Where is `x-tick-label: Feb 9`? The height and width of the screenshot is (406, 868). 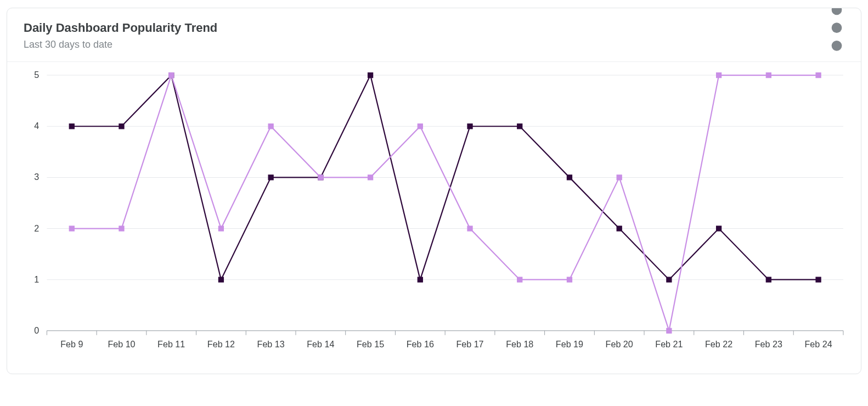 x-tick-label: Feb 9 is located at coordinates (71, 344).